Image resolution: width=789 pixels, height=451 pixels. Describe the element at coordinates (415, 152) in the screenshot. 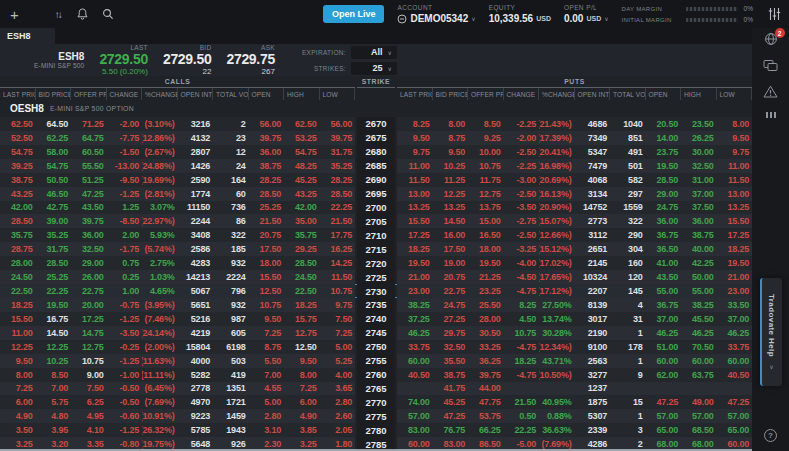

I see `puts-last-price-cell: 9.75` at that location.